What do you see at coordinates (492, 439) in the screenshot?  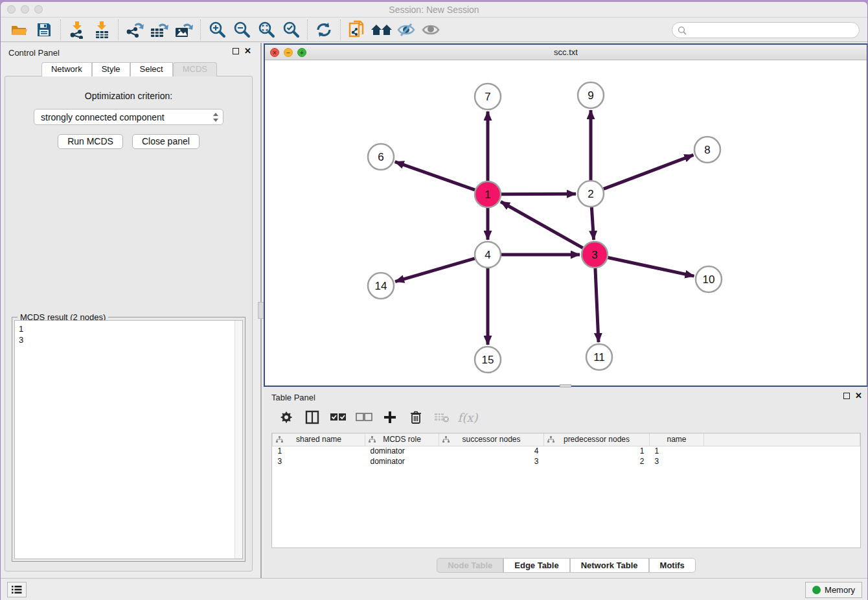 I see `column-header-successor-nodes: successor nodes` at bounding box center [492, 439].